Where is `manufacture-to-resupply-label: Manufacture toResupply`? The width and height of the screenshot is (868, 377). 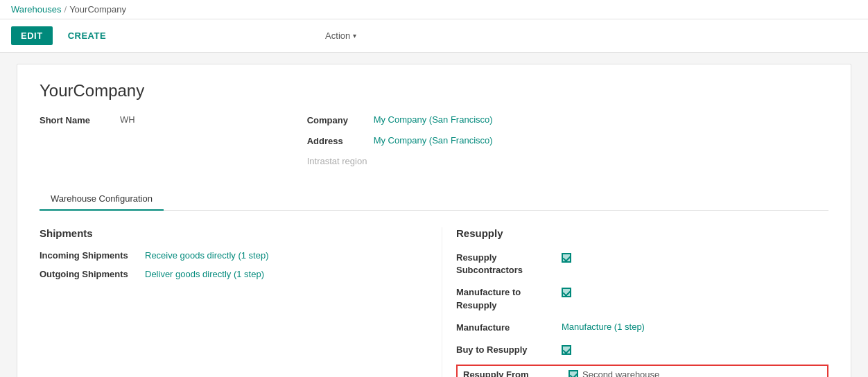
manufacture-to-resupply-label: Manufacture toResupply is located at coordinates (505, 299).